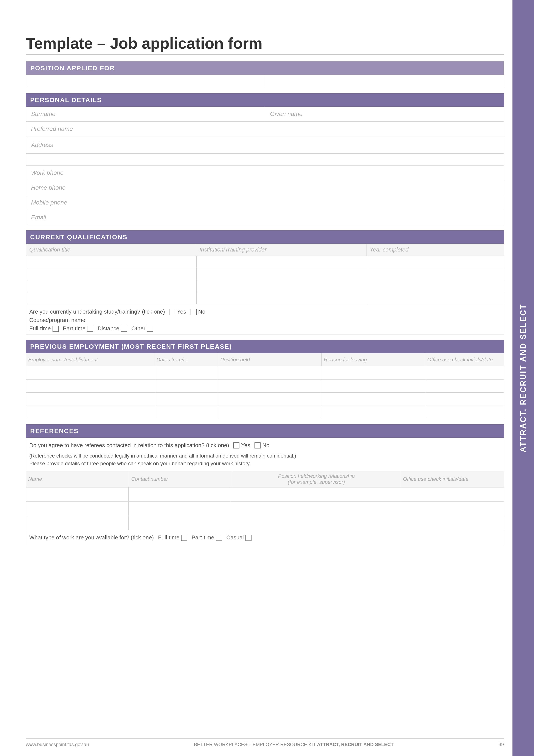 The width and height of the screenshot is (534, 756). I want to click on emp-cell-4-office, so click(465, 412).